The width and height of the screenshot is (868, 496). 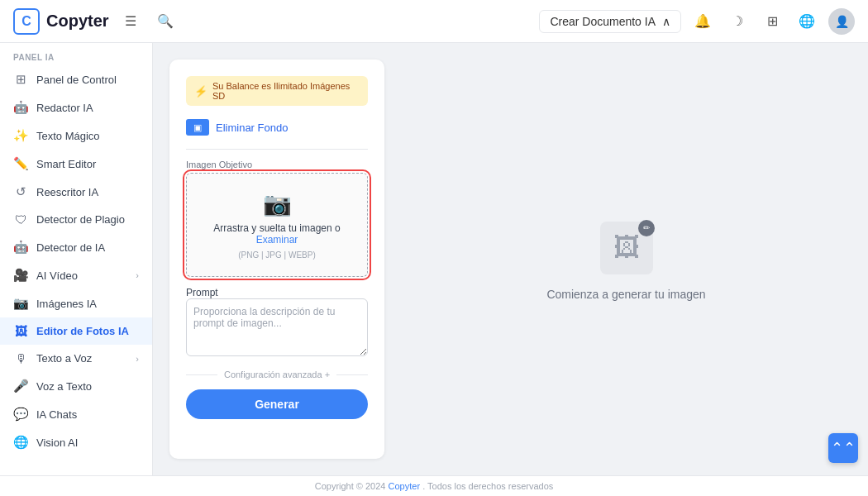 What do you see at coordinates (76, 247) in the screenshot?
I see `sidebar-item-detector-ia: 🤖 Detector de IA` at bounding box center [76, 247].